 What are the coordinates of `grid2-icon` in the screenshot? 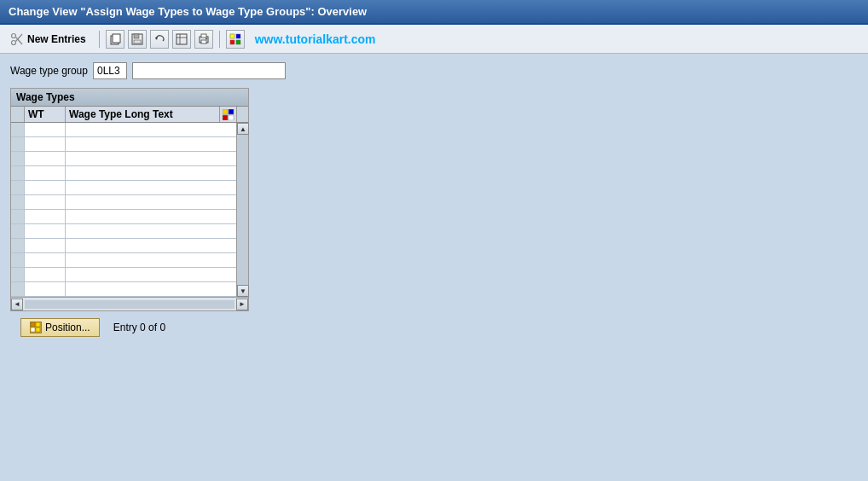 It's located at (235, 39).